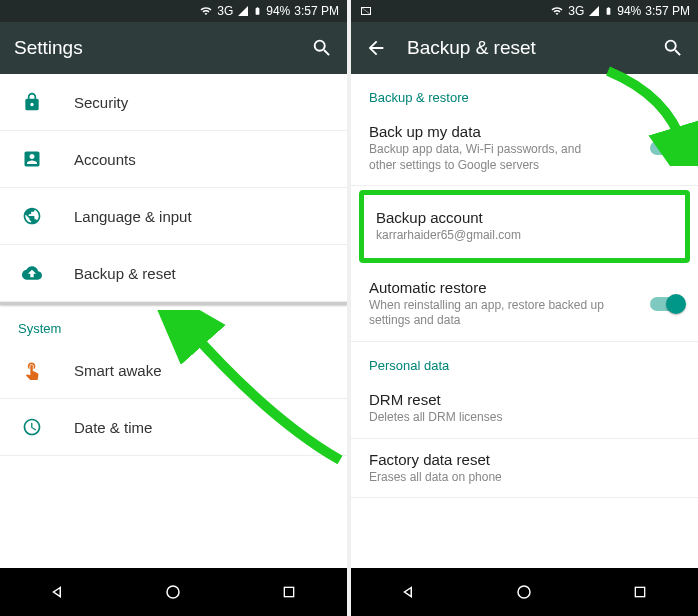 The image size is (698, 616). I want to click on account-icon, so click(32, 159).